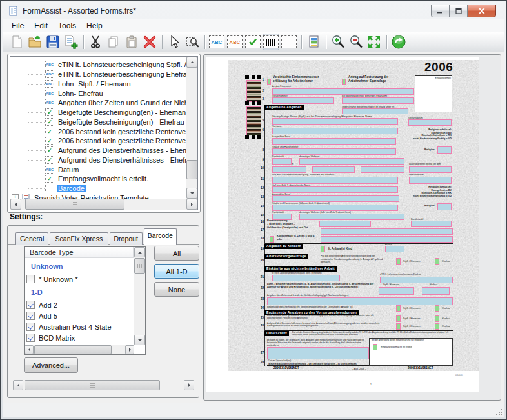 The height and width of the screenshot is (420, 507). What do you see at coordinates (374, 42) in the screenshot?
I see `fit-window-button` at bounding box center [374, 42].